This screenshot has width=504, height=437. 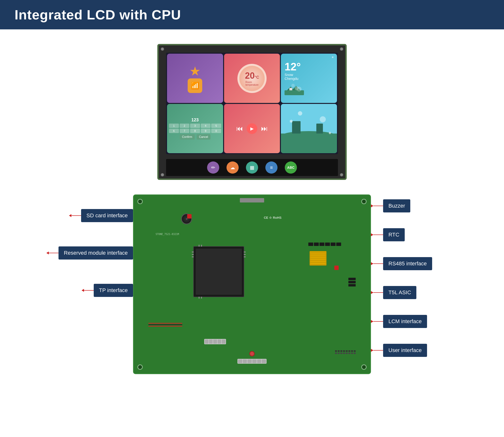 What do you see at coordinates (252, 112) in the screenshot?
I see `lcd-device: ★ 📶 20°C Roomtemperature` at bounding box center [252, 112].